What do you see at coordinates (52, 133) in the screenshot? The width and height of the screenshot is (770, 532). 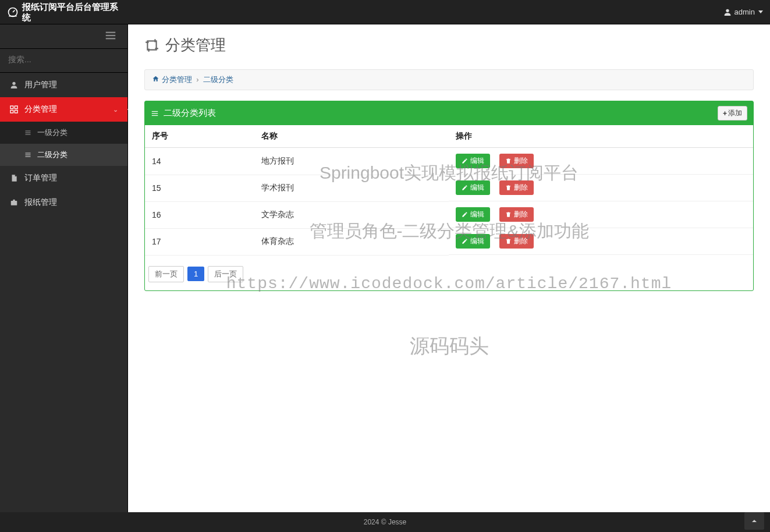 I see `sidebar-item-label: 一级分类` at bounding box center [52, 133].